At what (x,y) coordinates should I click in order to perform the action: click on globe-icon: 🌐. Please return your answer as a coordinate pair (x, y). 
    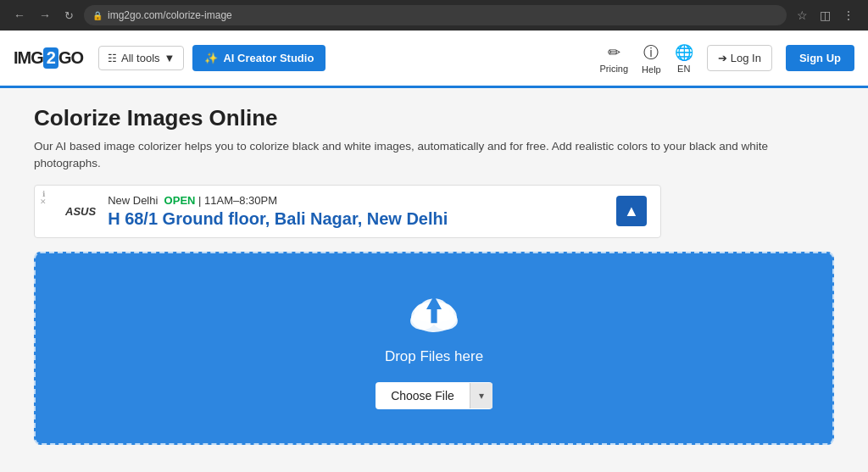
    Looking at the image, I should click on (684, 53).